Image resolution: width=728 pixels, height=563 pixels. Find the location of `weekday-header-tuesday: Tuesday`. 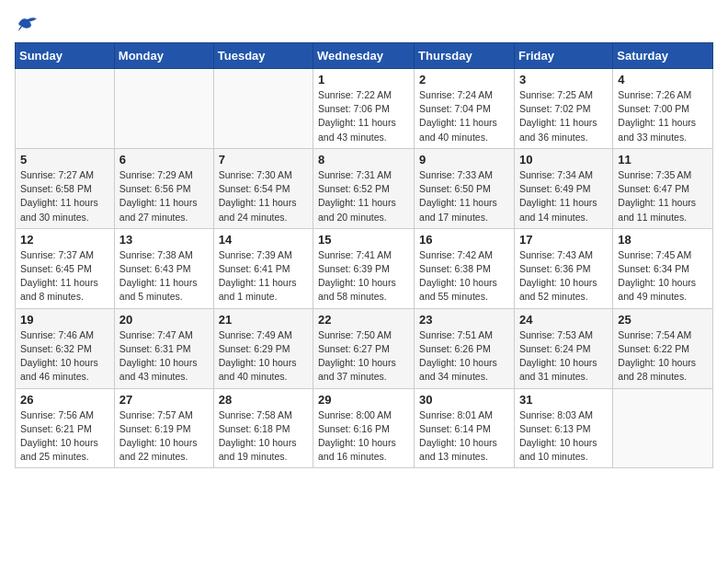

weekday-header-tuesday: Tuesday is located at coordinates (263, 56).